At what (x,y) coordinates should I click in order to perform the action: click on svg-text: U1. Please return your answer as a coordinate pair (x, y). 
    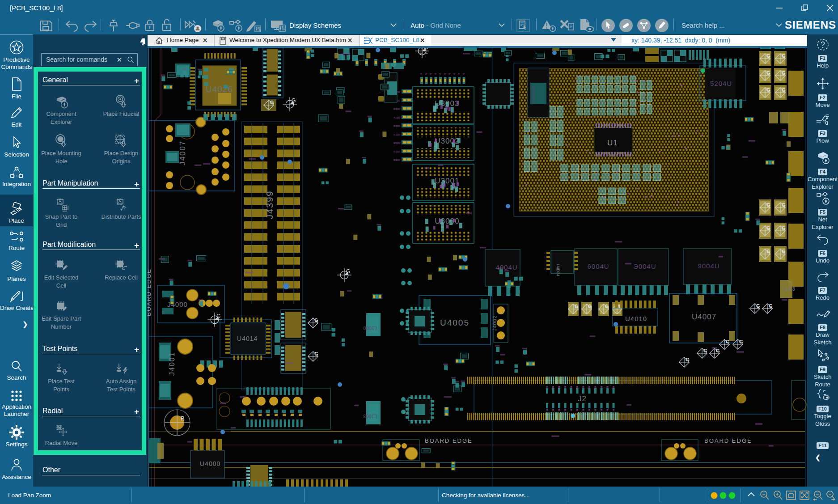
    Looking at the image, I should click on (613, 143).